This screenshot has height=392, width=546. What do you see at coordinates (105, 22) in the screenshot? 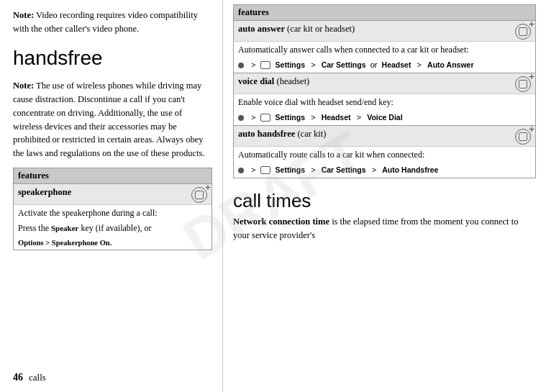
I see `note1-text: Video recording requires video compatibi…` at bounding box center [105, 22].